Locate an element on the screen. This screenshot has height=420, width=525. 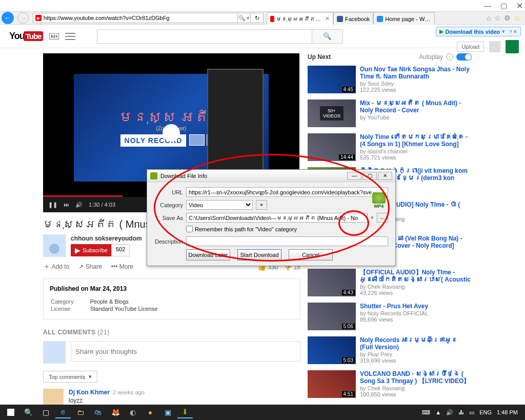
suggestion-thumb: 5:03 is located at coordinates (332, 350).